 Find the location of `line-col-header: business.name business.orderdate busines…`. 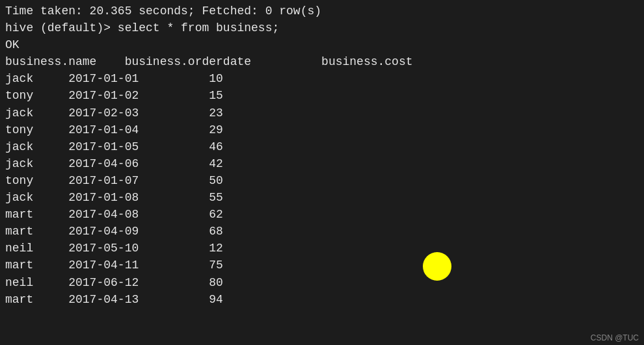

line-col-header: business.name business.orderdate busines… is located at coordinates (322, 62).